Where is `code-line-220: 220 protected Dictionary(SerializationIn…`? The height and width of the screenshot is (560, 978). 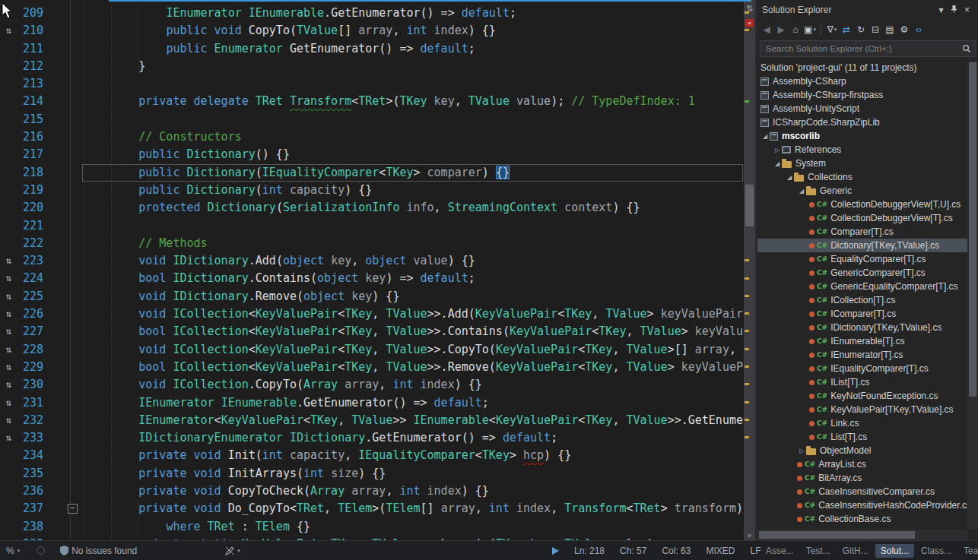
code-line-220: 220 protected Dictionary(SerializationIn… is located at coordinates (372, 208).